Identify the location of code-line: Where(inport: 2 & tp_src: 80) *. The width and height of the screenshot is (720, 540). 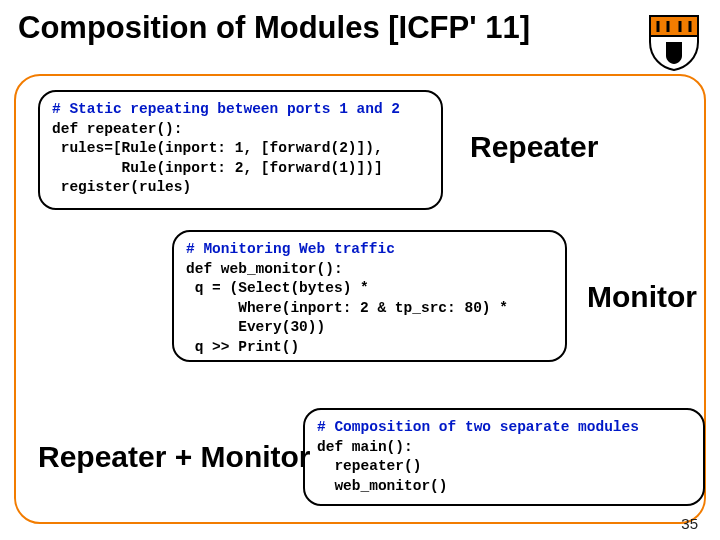
(347, 308).